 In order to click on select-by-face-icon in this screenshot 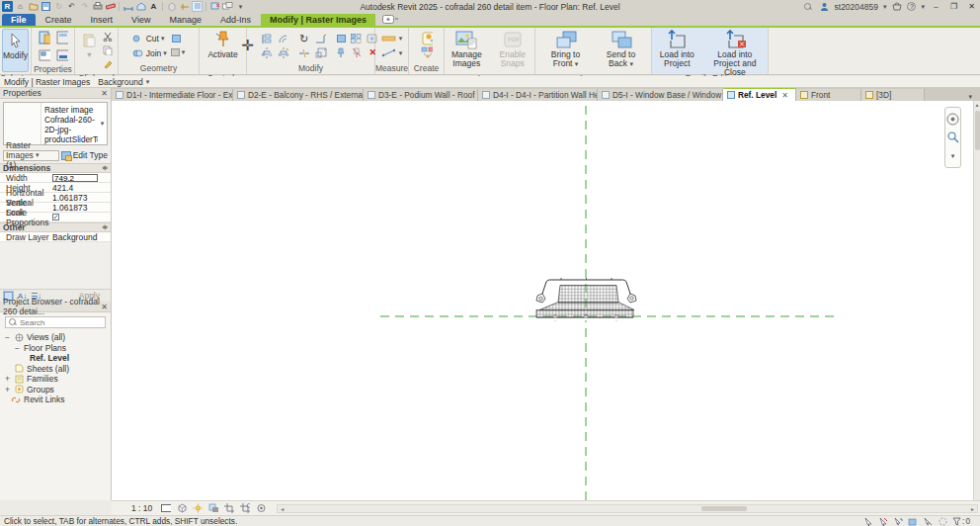, I will do `click(913, 522)`.